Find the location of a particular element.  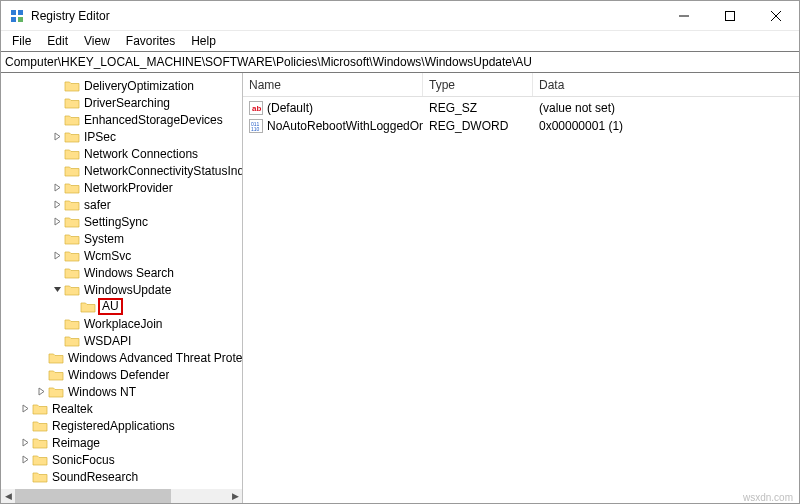

tree-node: WindowsUpdate is located at coordinates (122, 290).